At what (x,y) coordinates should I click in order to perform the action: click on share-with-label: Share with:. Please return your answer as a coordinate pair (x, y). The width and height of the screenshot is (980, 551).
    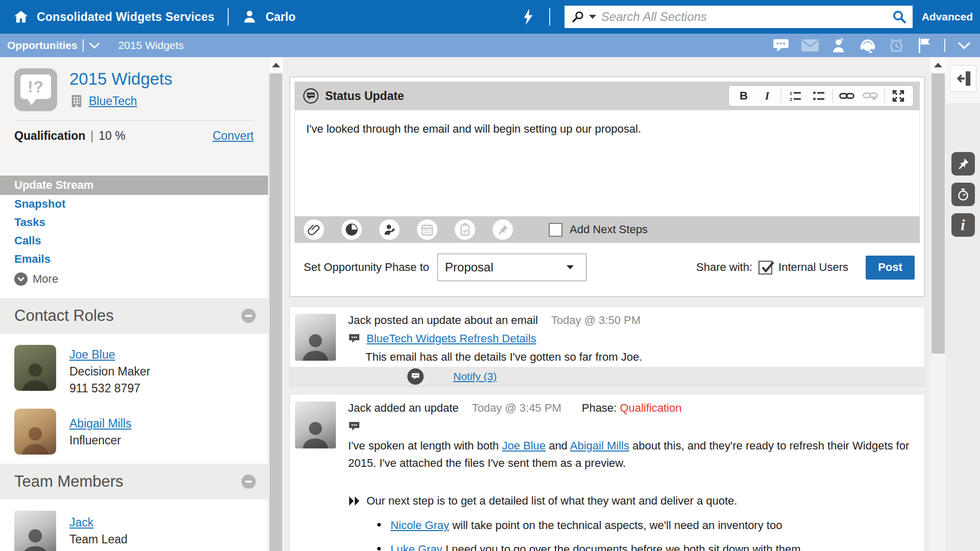
    Looking at the image, I should click on (724, 267).